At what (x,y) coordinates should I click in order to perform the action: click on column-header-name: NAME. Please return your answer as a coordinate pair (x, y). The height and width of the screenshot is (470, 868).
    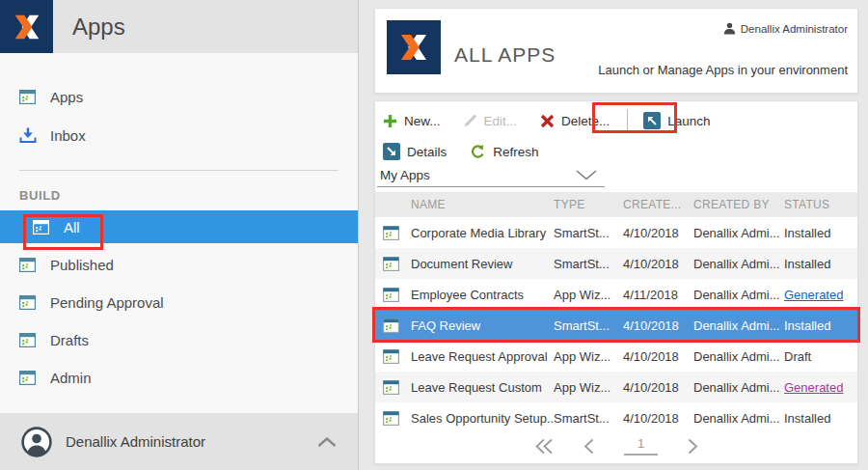
    Looking at the image, I should click on (482, 205).